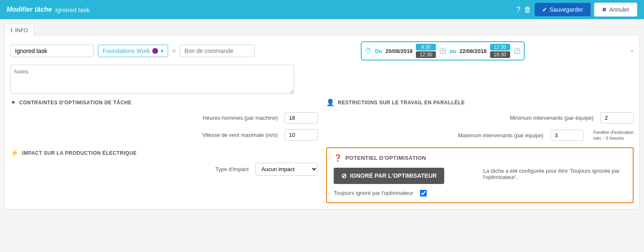 This screenshot has height=252, width=644. I want to click on exec-note-value: min. : 6 heures, so click(614, 138).